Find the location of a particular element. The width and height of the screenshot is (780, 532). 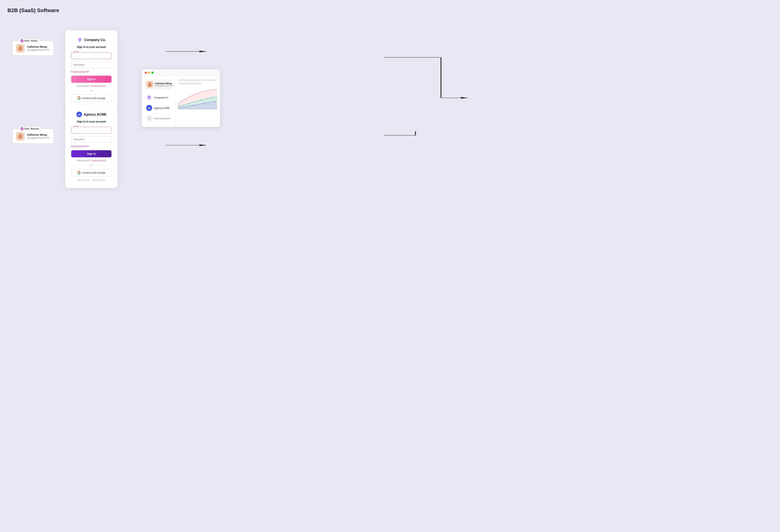

dashboard-user-info: Catherine Wong cwong@business.com is located at coordinates (158, 85).